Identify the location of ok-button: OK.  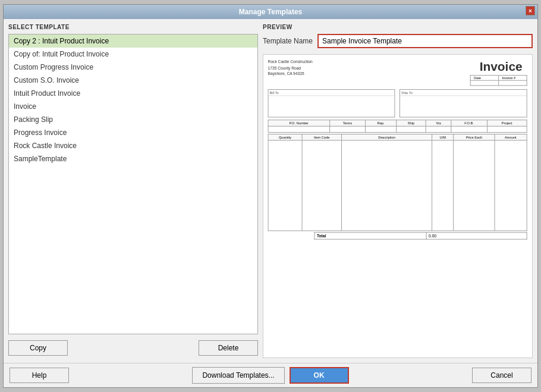
(319, 375).